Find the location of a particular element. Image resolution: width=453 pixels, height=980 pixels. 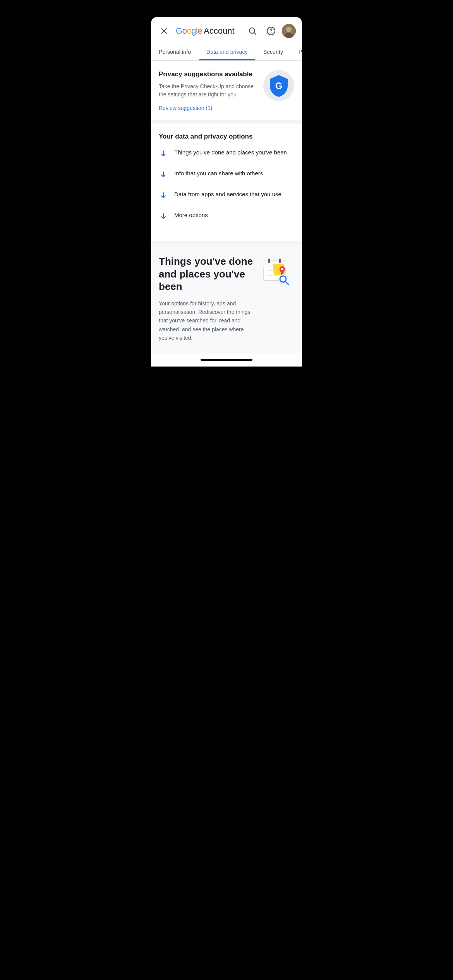

things-content: Things you've done and places you've bee… is located at coordinates (206, 299).